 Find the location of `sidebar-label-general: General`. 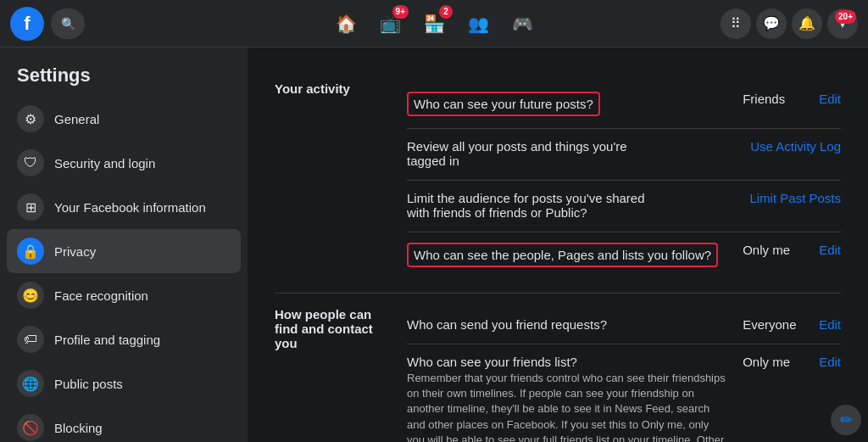

sidebar-label-general: General is located at coordinates (76, 119).